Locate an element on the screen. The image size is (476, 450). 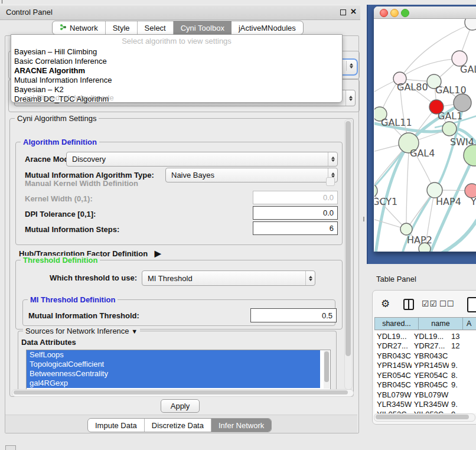
tab-network: Network is located at coordinates (79, 28).